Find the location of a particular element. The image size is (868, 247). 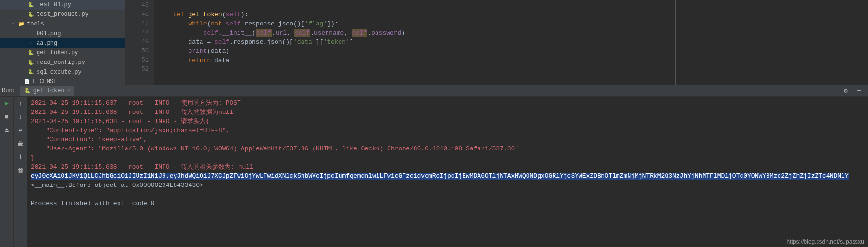

watermark: https://blog.csdn.net/supassxu is located at coordinates (825, 242).